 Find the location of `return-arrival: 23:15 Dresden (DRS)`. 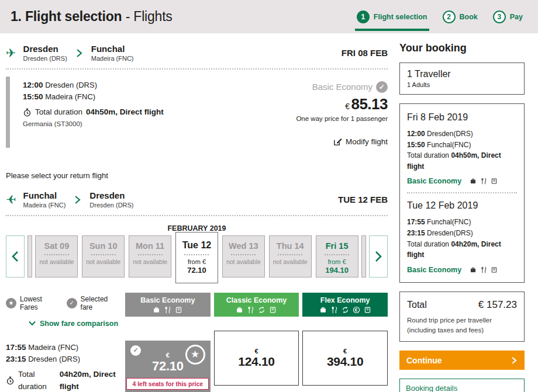

return-arrival: 23:15 Dresden (DRS) is located at coordinates (64, 359).